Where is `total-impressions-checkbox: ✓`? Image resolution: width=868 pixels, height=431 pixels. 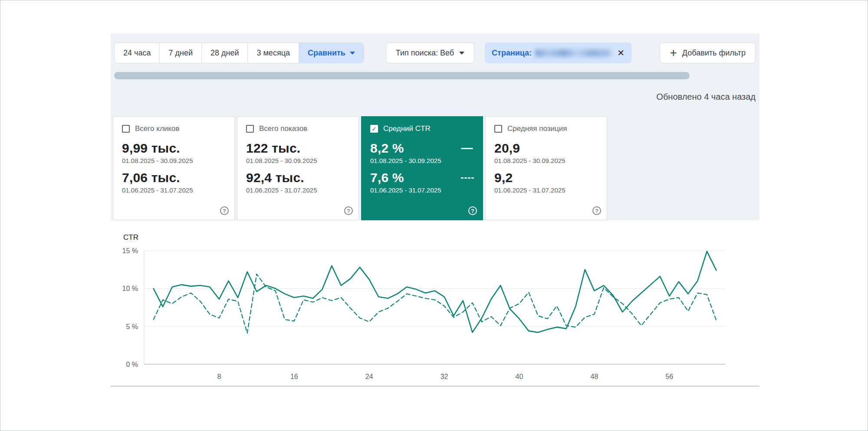
total-impressions-checkbox: ✓ is located at coordinates (250, 129).